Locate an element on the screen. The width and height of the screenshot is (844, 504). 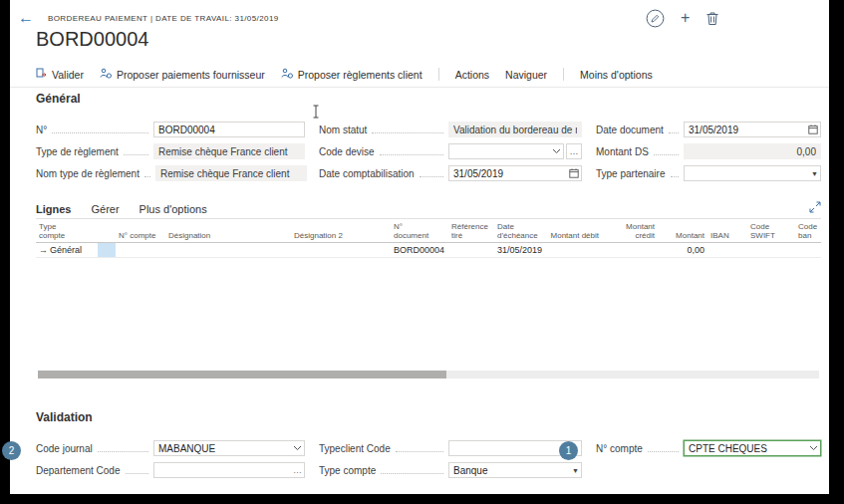
code-journal-label: Code journal is located at coordinates (64, 448).